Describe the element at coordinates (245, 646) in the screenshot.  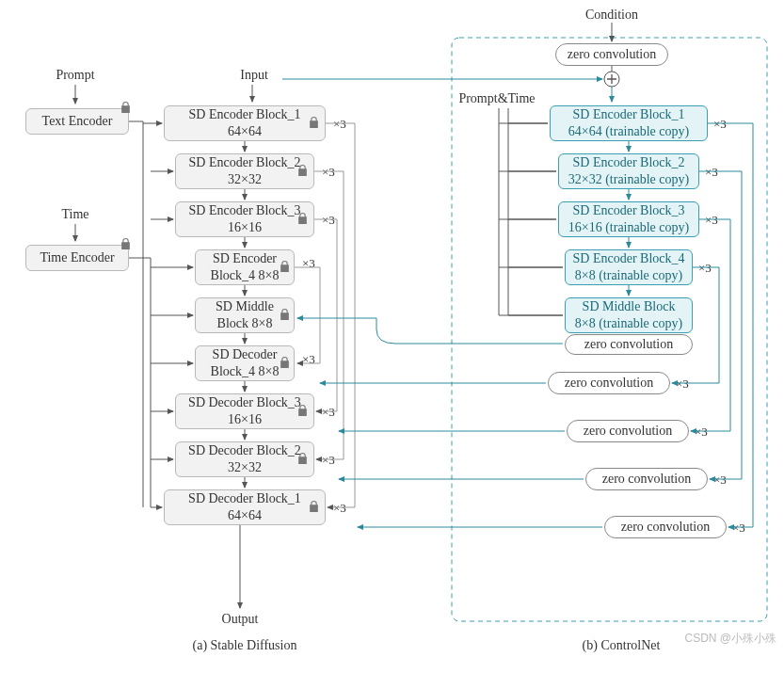
I see `caption-a: (a) Stable Diffusion` at that location.